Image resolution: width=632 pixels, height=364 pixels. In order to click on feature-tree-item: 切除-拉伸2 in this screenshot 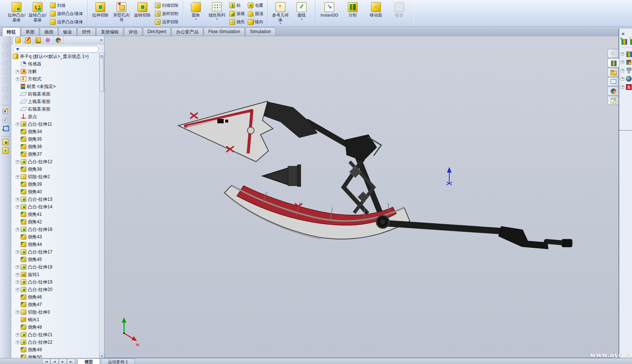, I will do `click(55, 177)`.